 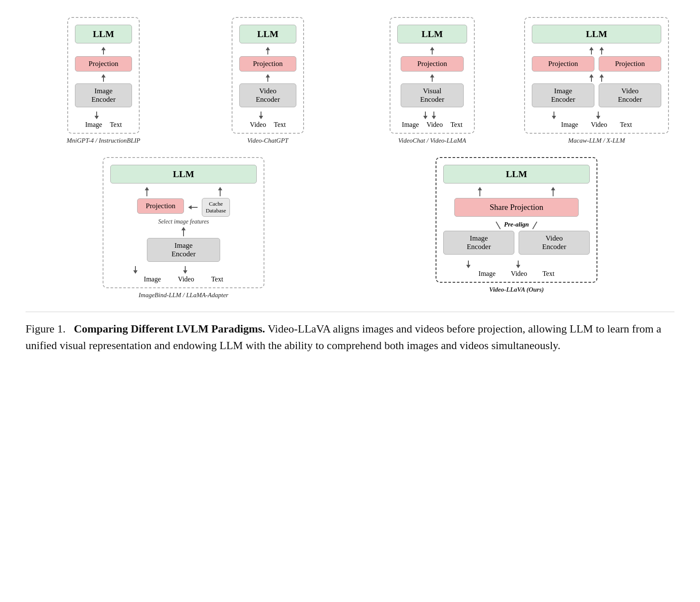 What do you see at coordinates (103, 140) in the screenshot?
I see `diagram1-caption: MniGPT-4 / InstructionBLIP` at bounding box center [103, 140].